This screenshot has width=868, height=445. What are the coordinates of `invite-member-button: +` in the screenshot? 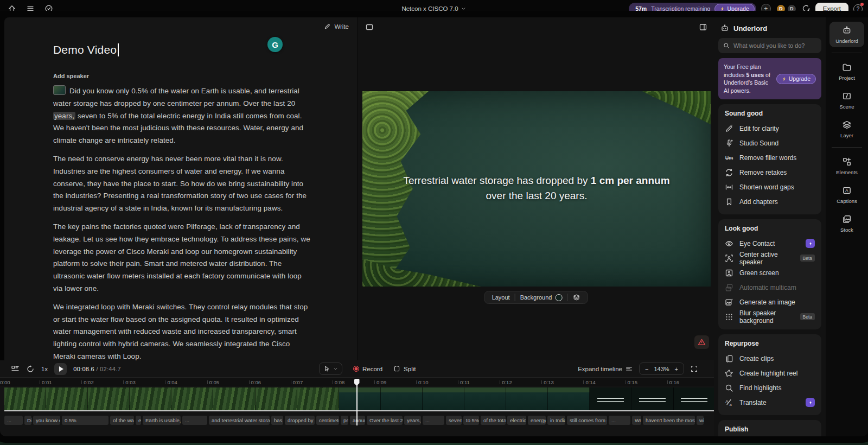 It's located at (766, 9).